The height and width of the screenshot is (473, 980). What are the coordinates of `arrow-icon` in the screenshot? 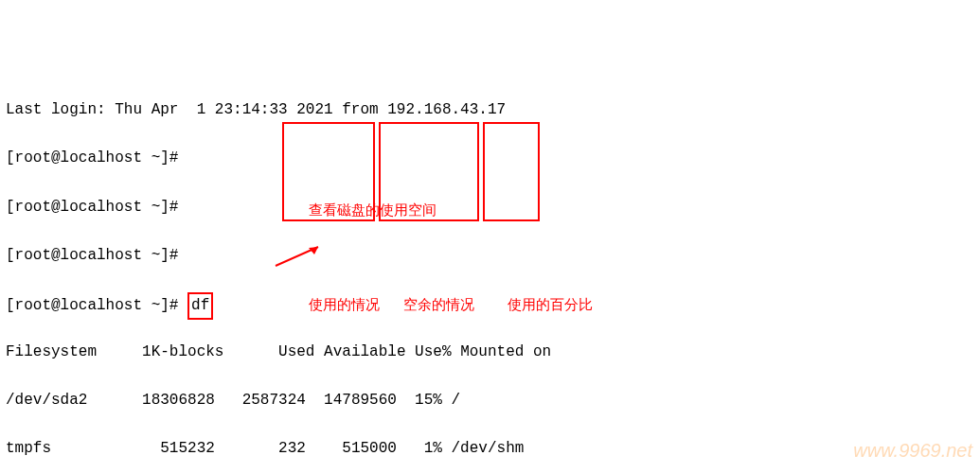 It's located at (299, 256).